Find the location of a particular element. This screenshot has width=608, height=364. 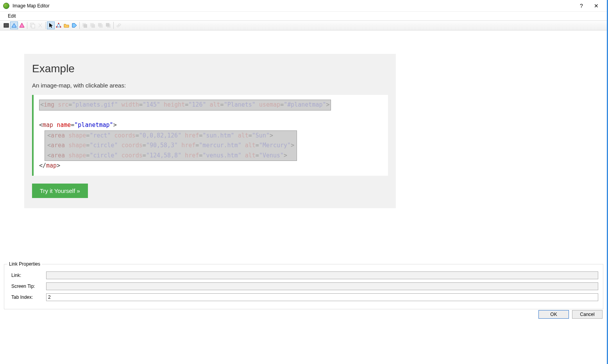

copy-icon is located at coordinates (32, 25).